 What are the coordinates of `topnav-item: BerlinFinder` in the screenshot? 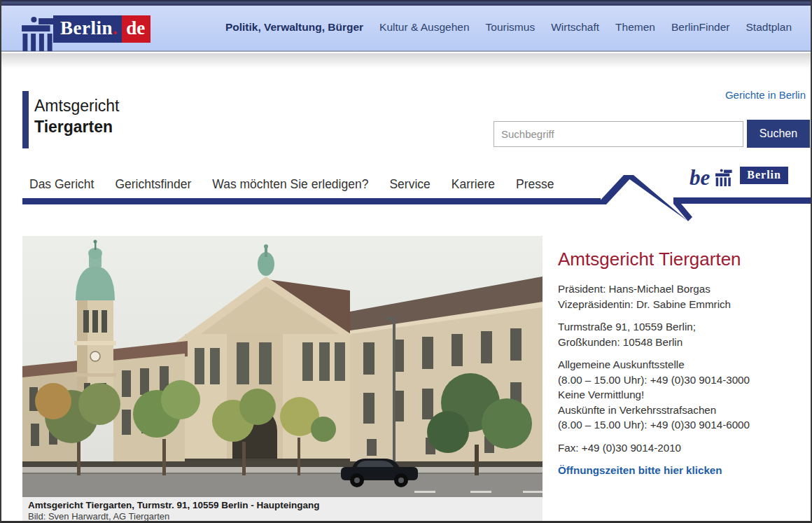 It's located at (701, 27).